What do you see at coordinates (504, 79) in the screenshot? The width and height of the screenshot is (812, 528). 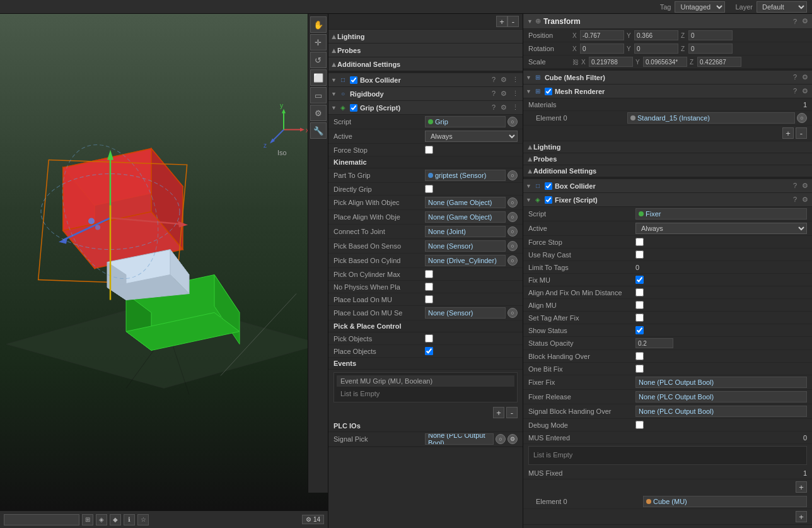 I see `box-collider-settings: ⚙` at bounding box center [504, 79].